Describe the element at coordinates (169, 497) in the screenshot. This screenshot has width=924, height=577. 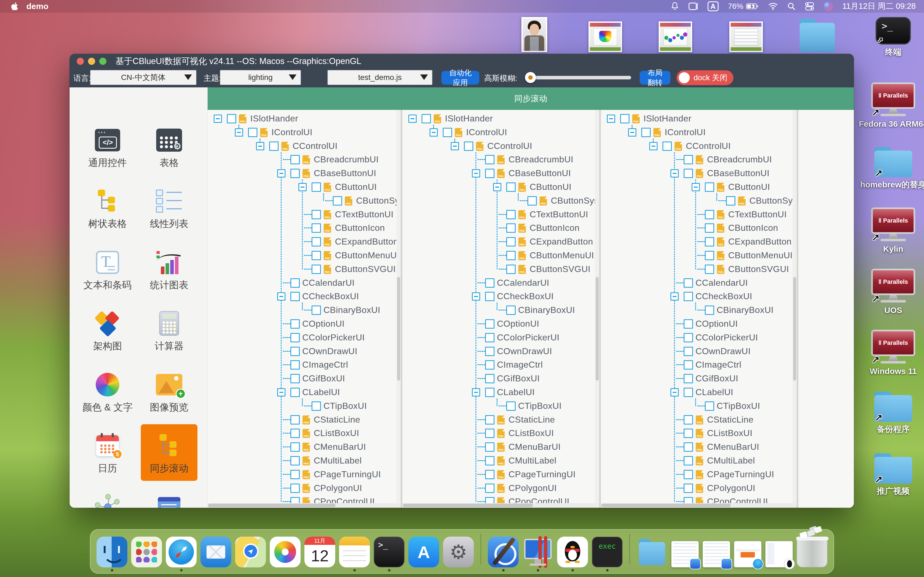
I see `sidebar-item-abstract-window: 抽象窗口` at that location.